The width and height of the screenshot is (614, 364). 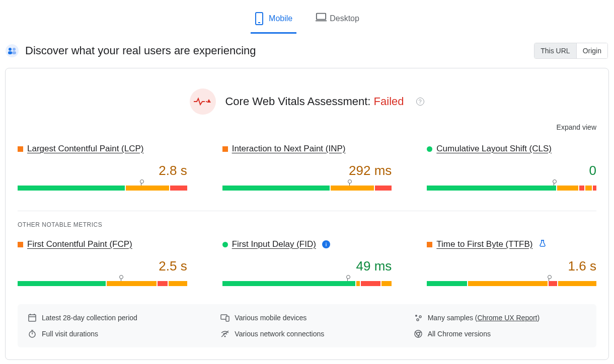 I want to click on footer-period: Latest 28-day collection period, so click(x=114, y=318).